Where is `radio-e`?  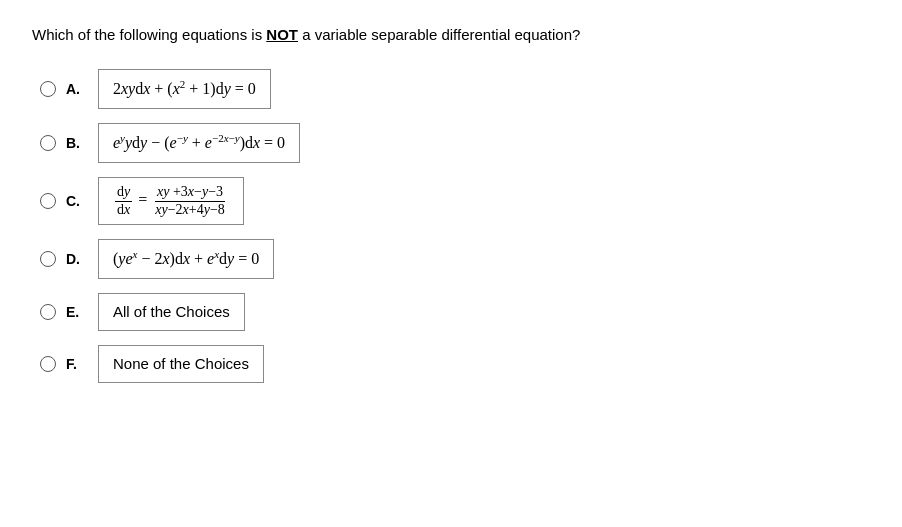
radio-e is located at coordinates (48, 312).